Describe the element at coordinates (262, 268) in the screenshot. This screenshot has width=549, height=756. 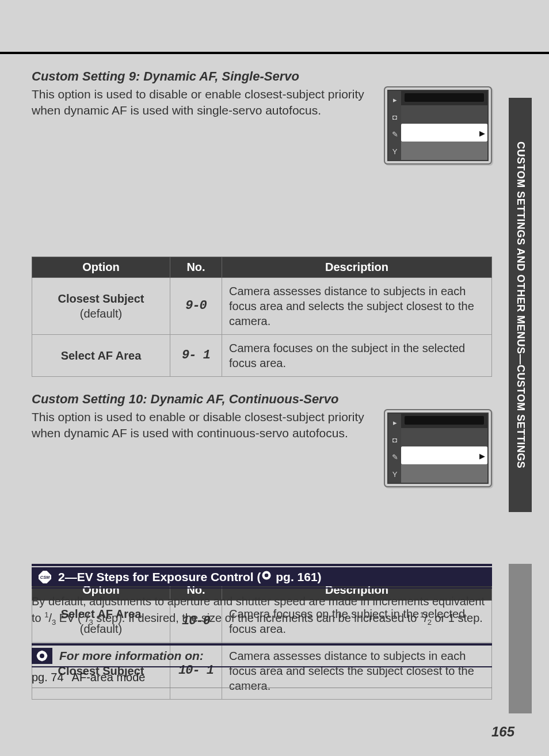
I see `table-header-row: Option No. Description` at that location.